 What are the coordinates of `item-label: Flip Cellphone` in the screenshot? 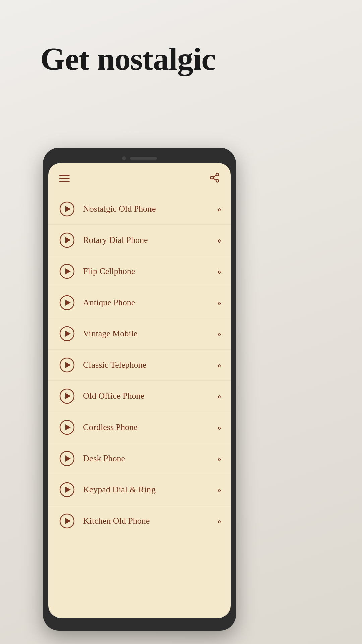 It's located at (150, 271).